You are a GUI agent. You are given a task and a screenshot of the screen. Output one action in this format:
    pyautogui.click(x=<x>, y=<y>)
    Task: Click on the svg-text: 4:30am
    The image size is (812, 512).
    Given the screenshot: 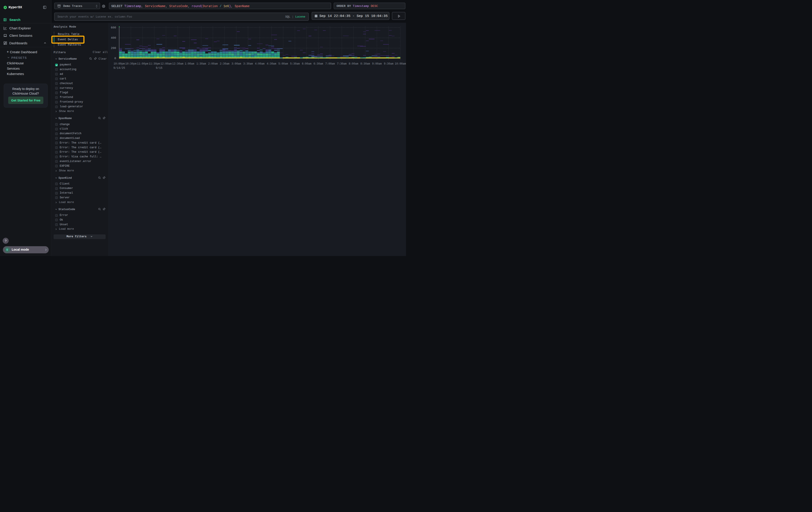 What is the action you would take?
    pyautogui.click(x=271, y=64)
    